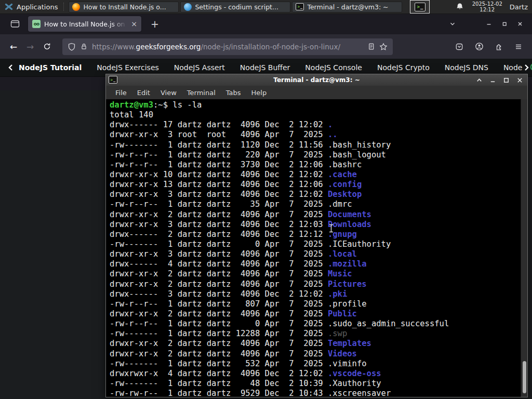 This screenshot has height=399, width=532. Describe the element at coordinates (50, 68) in the screenshot. I see `site-nav-link: NodeJS Tutorial` at that location.